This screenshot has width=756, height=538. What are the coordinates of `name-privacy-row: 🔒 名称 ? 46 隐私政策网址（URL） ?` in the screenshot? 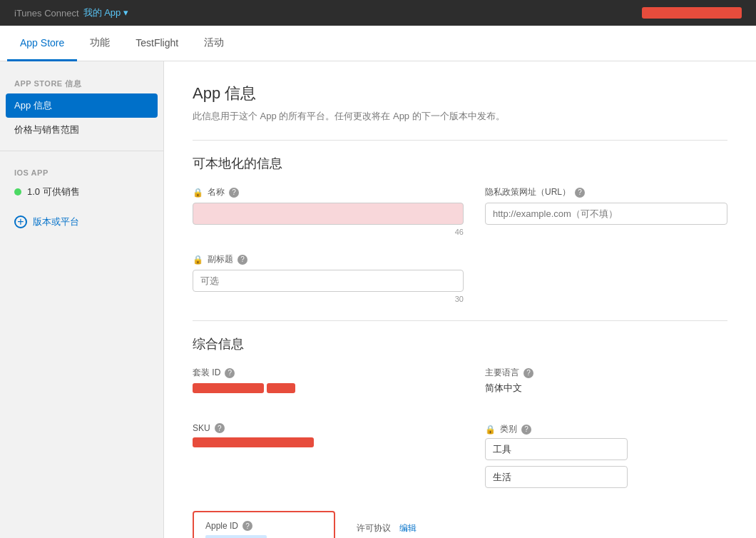 It's located at (460, 211).